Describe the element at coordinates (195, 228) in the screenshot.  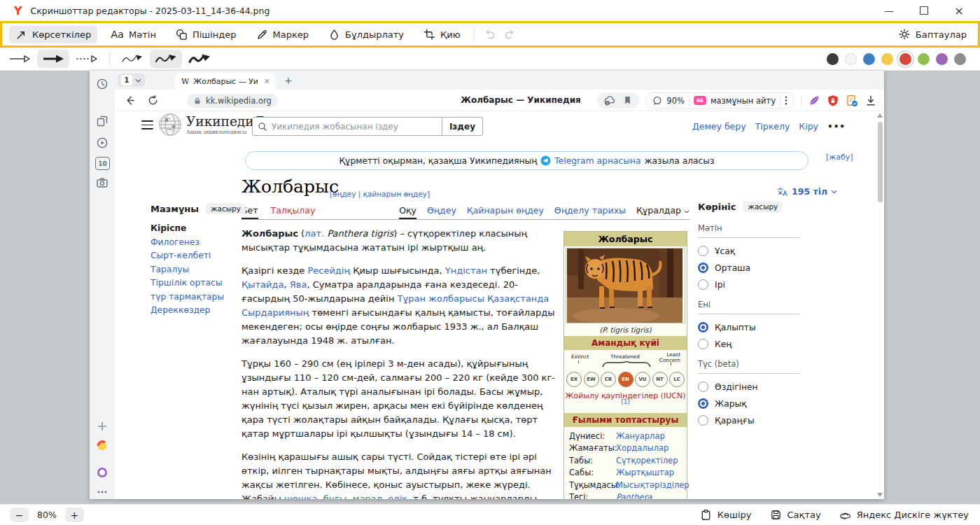
I see `toc-item: Кіріспе` at that location.